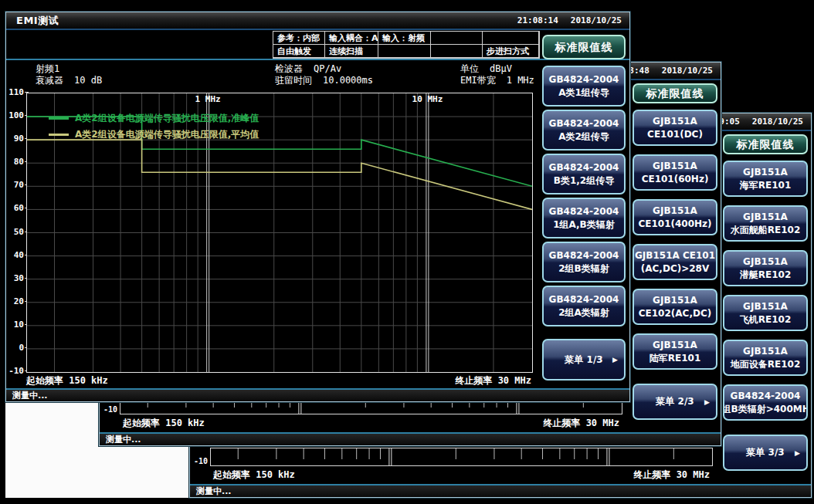 The width and height of the screenshot is (814, 504). I want to click on settings-cell: 输入耦合：AC, so click(352, 39).